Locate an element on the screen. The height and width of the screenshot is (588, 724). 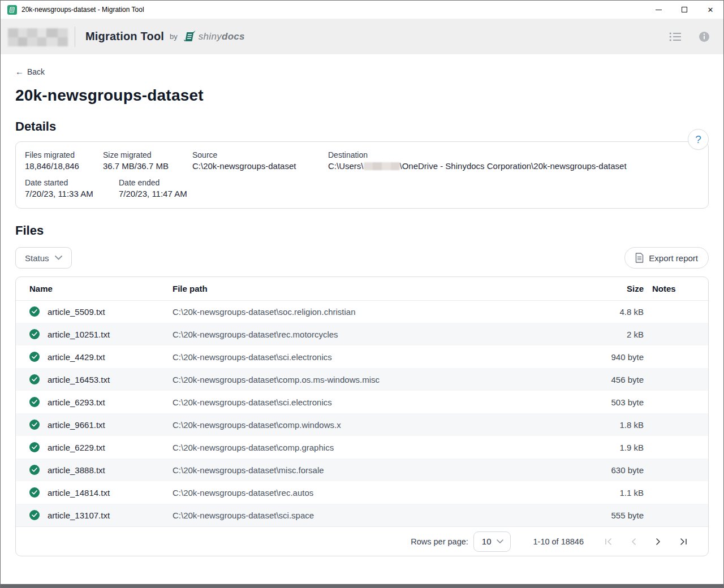
next-page-icon is located at coordinates (658, 542).